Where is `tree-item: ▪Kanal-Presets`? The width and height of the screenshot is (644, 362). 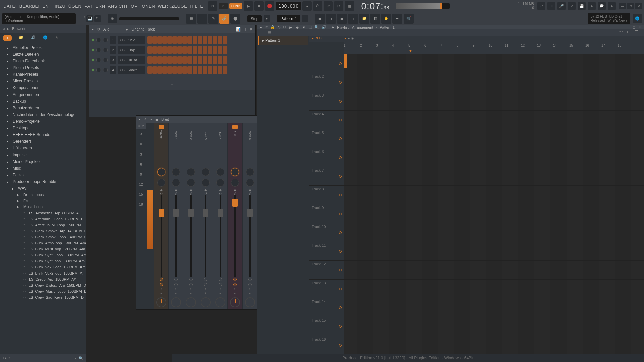
tree-item: ▪Kanal-Presets is located at coordinates (43, 74).